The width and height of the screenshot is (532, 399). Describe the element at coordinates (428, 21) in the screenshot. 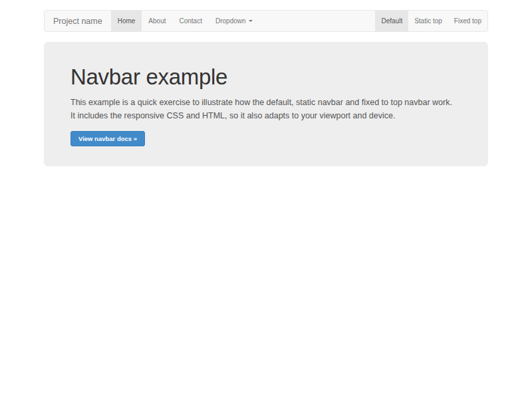

I see `nav-item-label: Static top` at that location.